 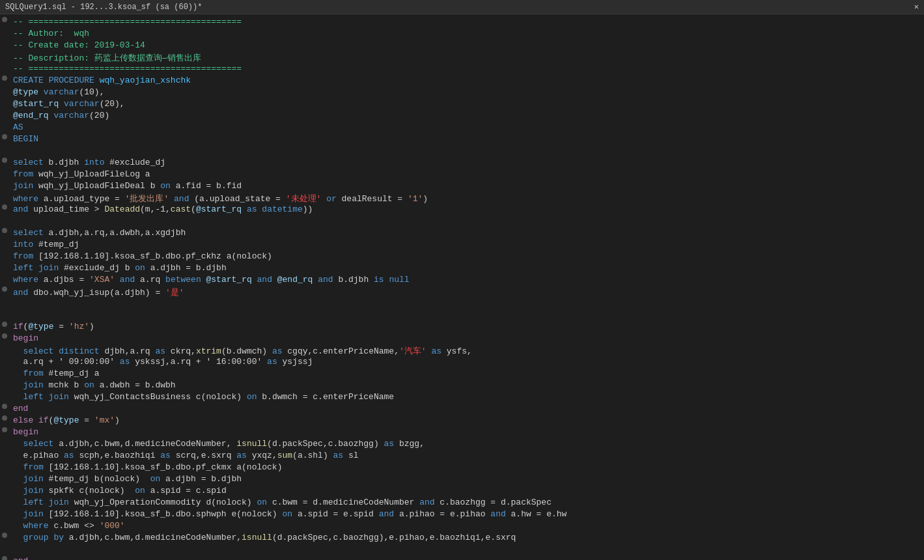 I want to click on line-content: -- Description: 药监上传数据查询—销售出库, so click(x=466, y=58).